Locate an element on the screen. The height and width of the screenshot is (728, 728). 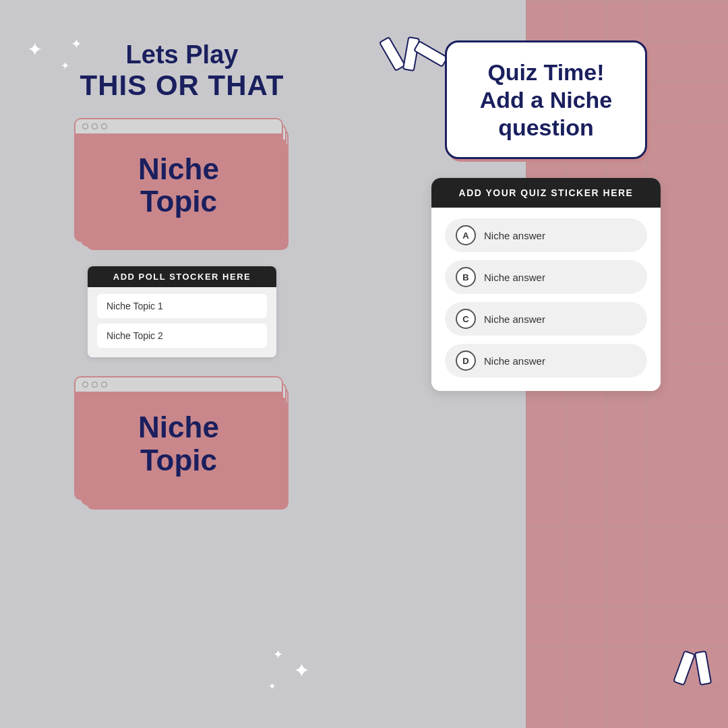
answer-letter-c: C is located at coordinates (466, 319).